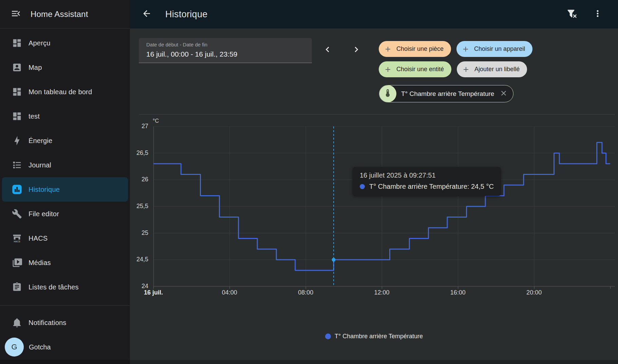  Describe the element at coordinates (427, 186) in the screenshot. I see `tooltip-value-row: T° Chambre arrière Température: 24,5 °C` at that location.